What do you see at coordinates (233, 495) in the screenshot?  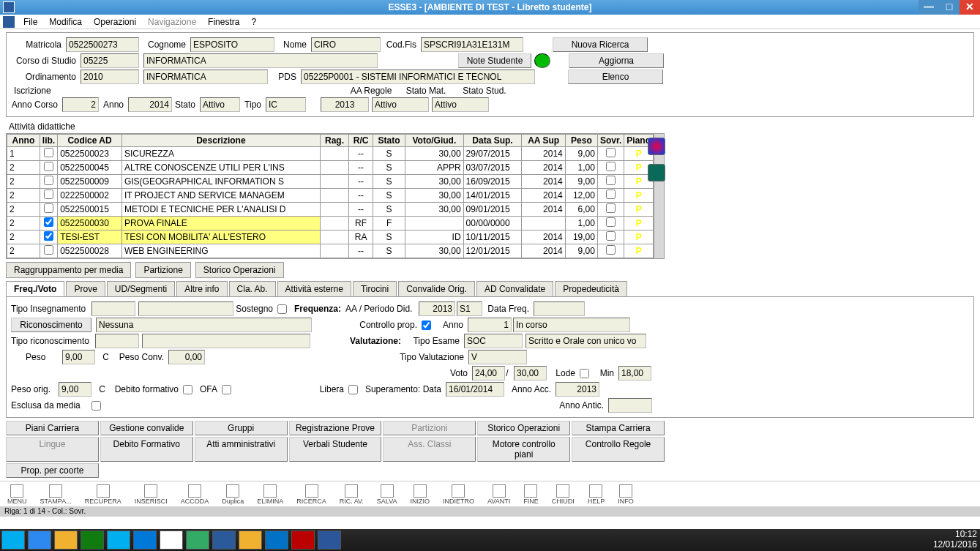 I see `toolbar-duplica: Duplica` at bounding box center [233, 495].